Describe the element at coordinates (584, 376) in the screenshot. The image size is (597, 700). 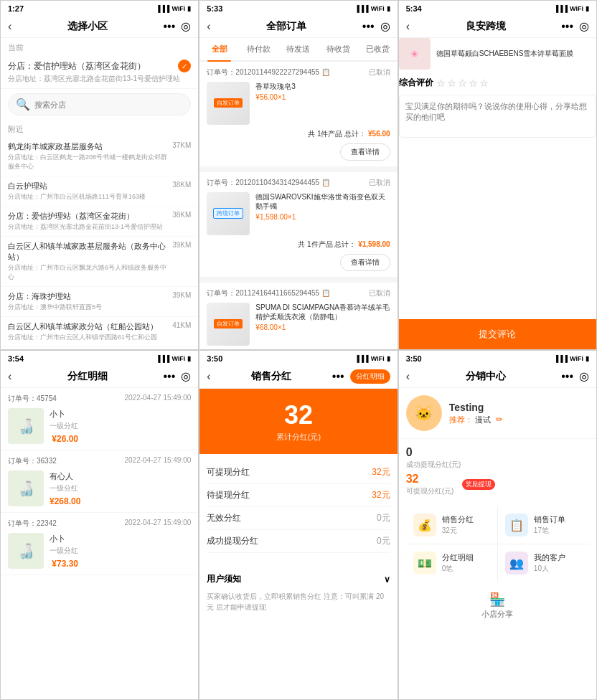
I see `target-icon-6: ◎` at that location.